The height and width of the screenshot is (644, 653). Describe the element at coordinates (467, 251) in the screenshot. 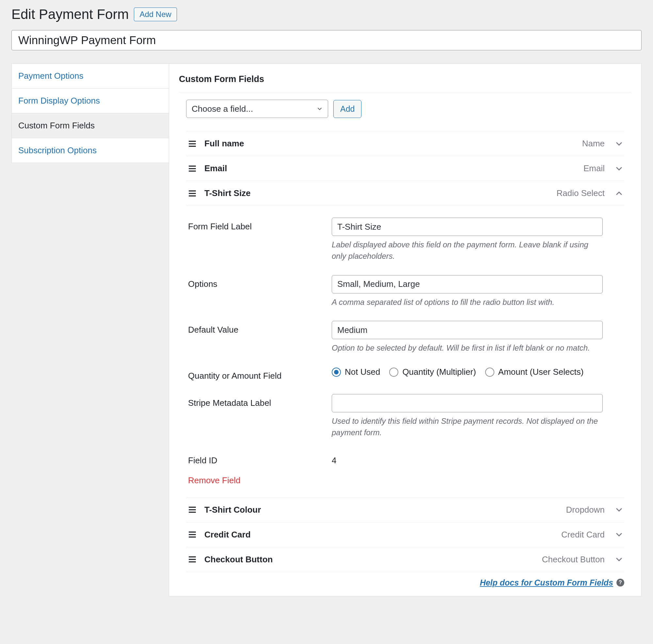

I see `help-text: Label displayed above this field on the …` at that location.